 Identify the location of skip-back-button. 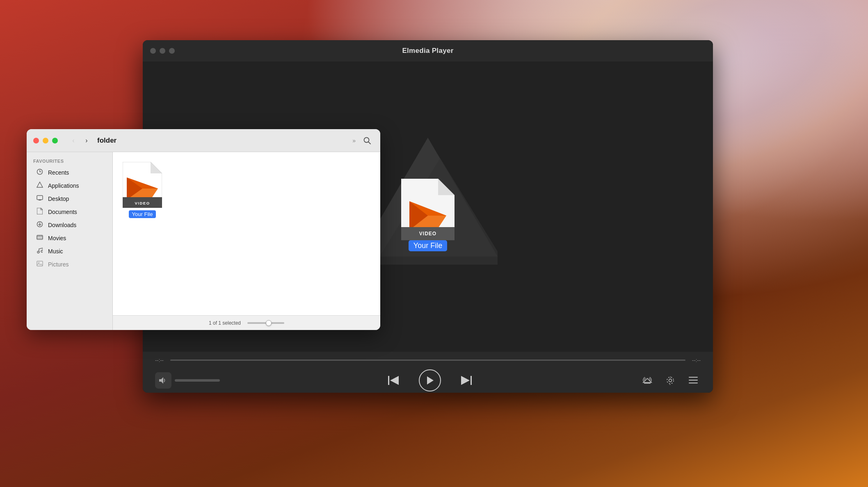
(393, 380).